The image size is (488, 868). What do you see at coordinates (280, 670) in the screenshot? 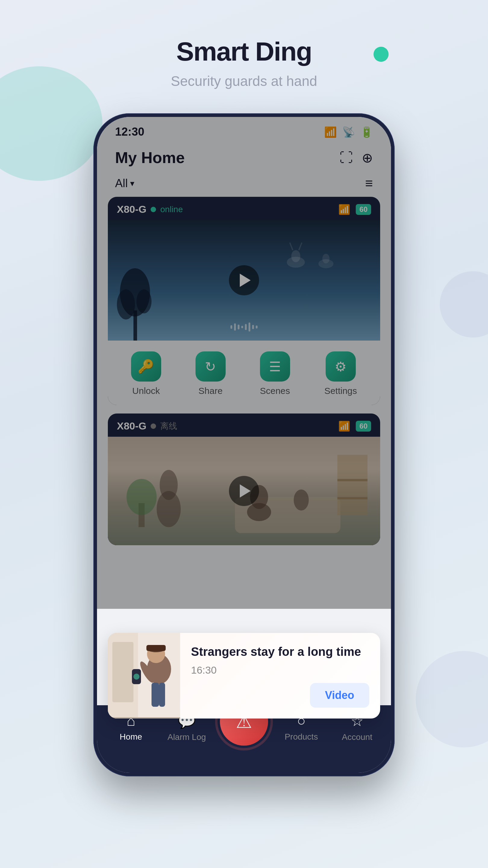
I see `notif-time: 16:30` at bounding box center [280, 670].